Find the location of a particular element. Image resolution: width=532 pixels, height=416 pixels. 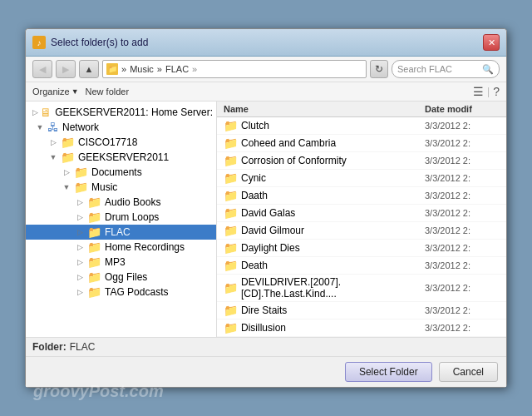

list-item: 📁Cynic3/3/2012 2: is located at coordinates (362, 178).